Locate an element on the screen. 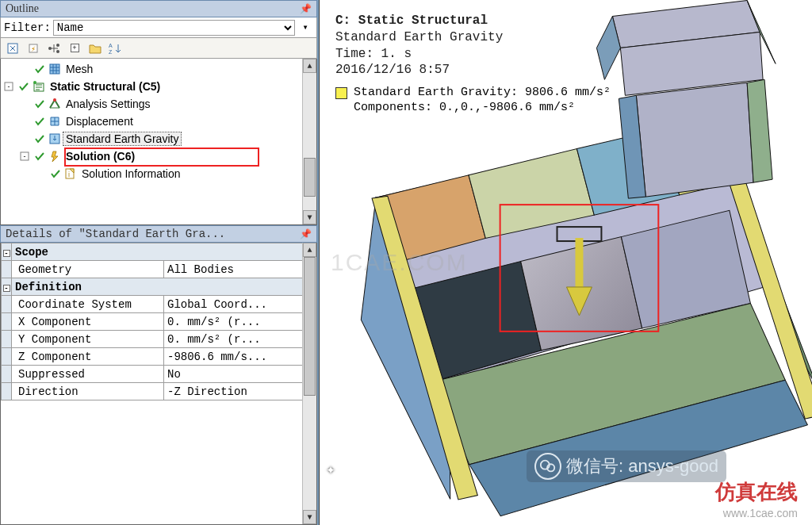 The image size is (812, 525). wechat-icon is located at coordinates (548, 466).